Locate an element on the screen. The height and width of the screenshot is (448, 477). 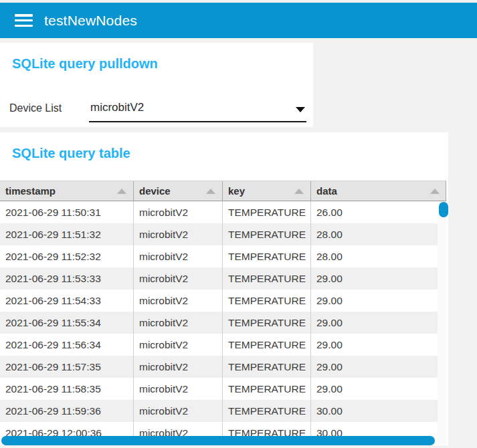
device-list-label: Device List is located at coordinates (35, 108).